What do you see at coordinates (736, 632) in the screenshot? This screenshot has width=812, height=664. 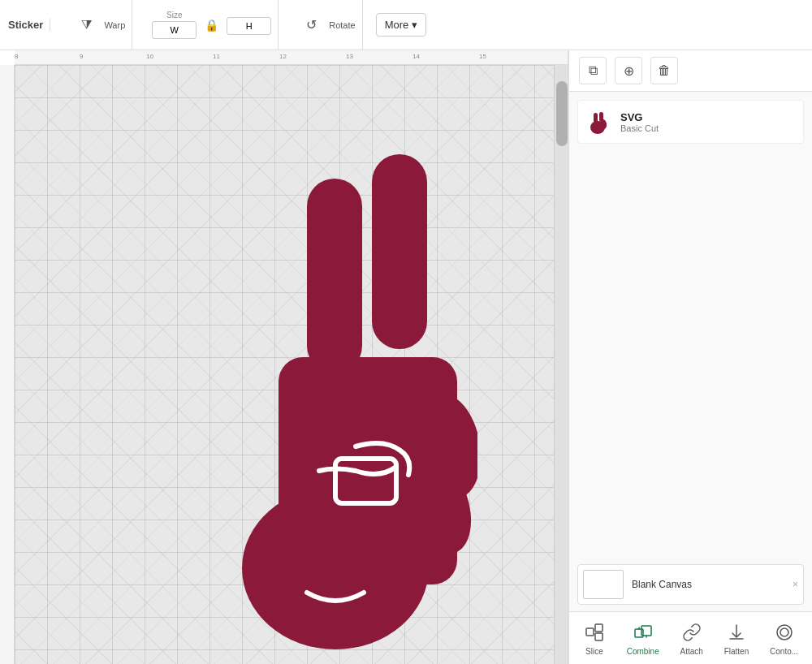 I see `flatten-icon` at bounding box center [736, 632].